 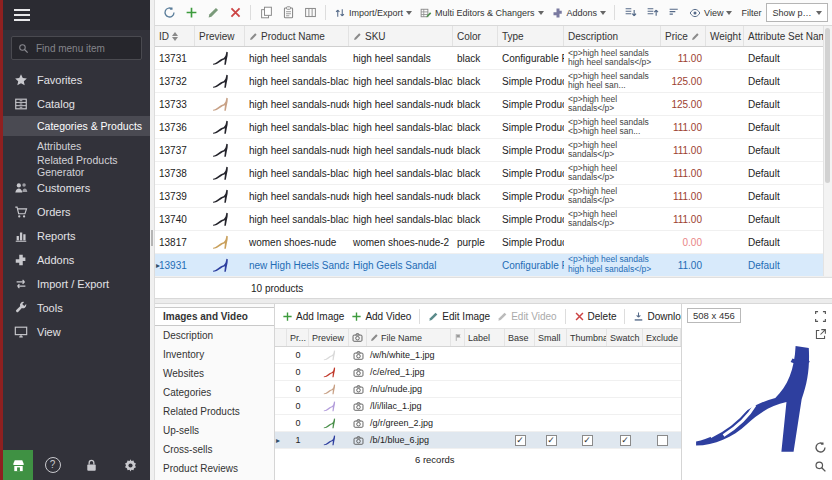 I want to click on tab-websites: Websites, so click(x=214, y=374).